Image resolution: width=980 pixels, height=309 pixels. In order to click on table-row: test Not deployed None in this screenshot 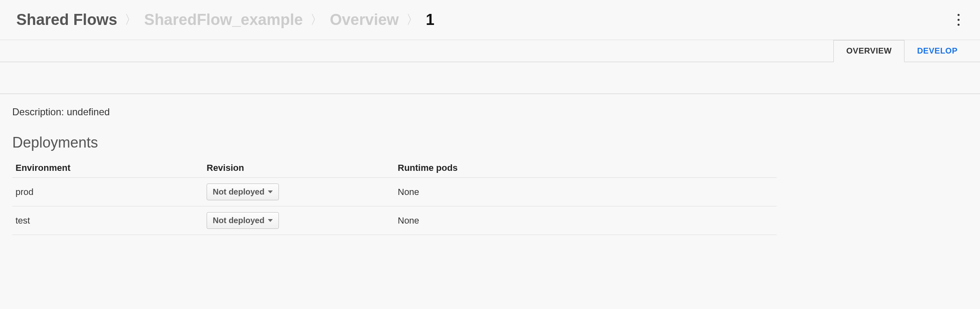, I will do `click(394, 221)`.